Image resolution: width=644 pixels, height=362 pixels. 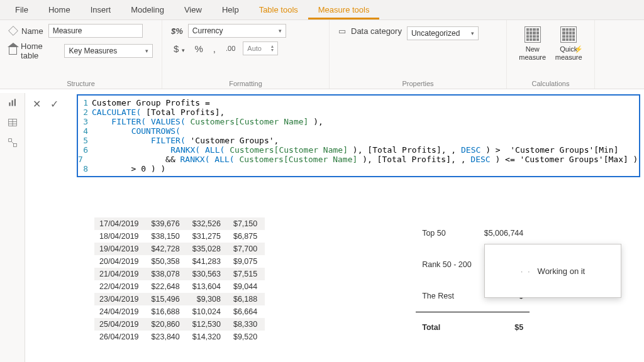 I want to click on measure-name-input: Measure, so click(x=96, y=31).